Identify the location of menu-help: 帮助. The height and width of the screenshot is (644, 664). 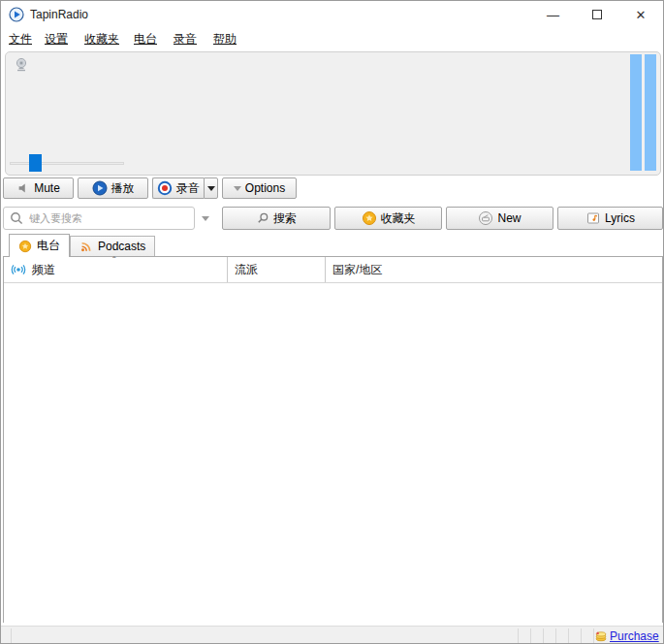
(225, 39).